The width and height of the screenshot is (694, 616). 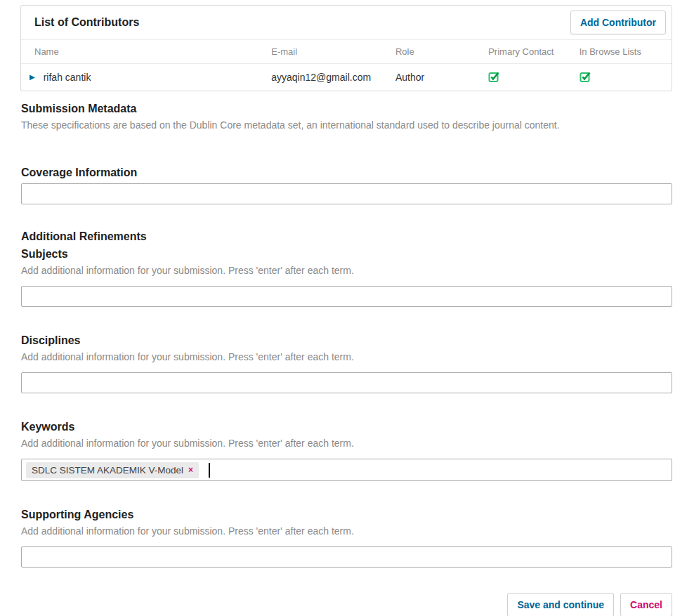 I want to click on column-header-in-browse-lists: In Browse Lists, so click(x=622, y=52).